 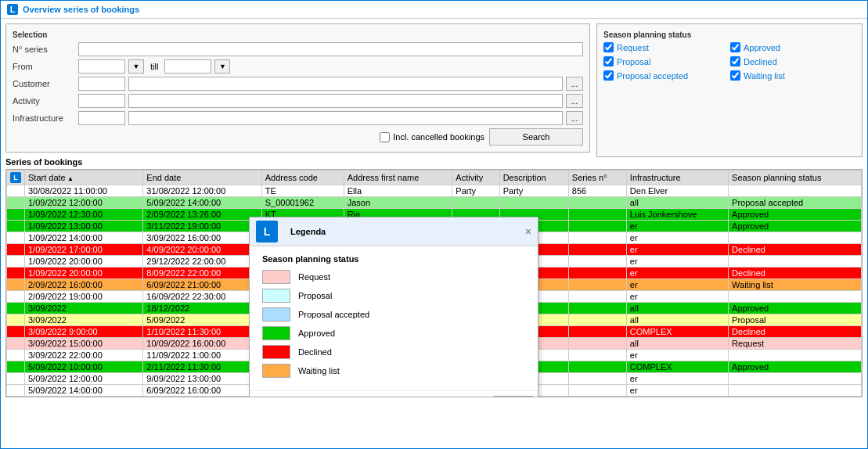 What do you see at coordinates (202, 332) in the screenshot?
I see `row-end: 1/10/2022 11:30:00` at bounding box center [202, 332].